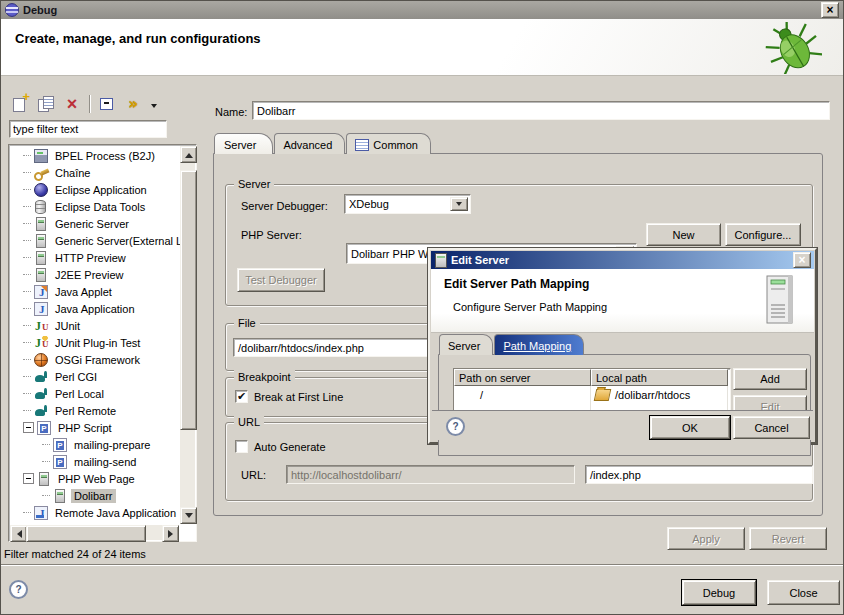 Image resolution: width=844 pixels, height=615 pixels. I want to click on column-local-path: Local path, so click(660, 378).